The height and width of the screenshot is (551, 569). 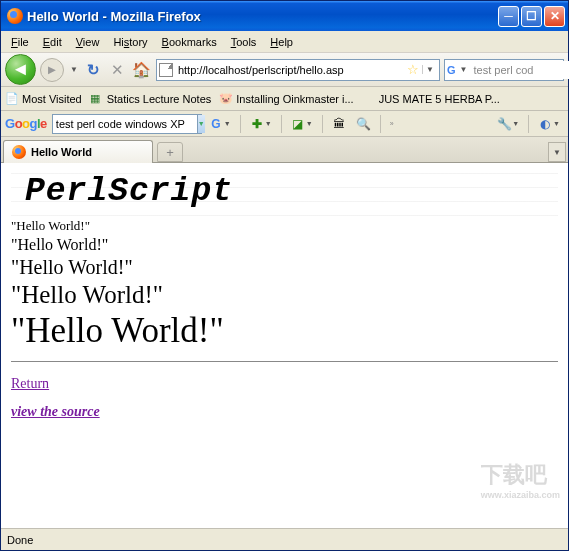 I want to click on maximize-button: ☐, so click(x=532, y=16).